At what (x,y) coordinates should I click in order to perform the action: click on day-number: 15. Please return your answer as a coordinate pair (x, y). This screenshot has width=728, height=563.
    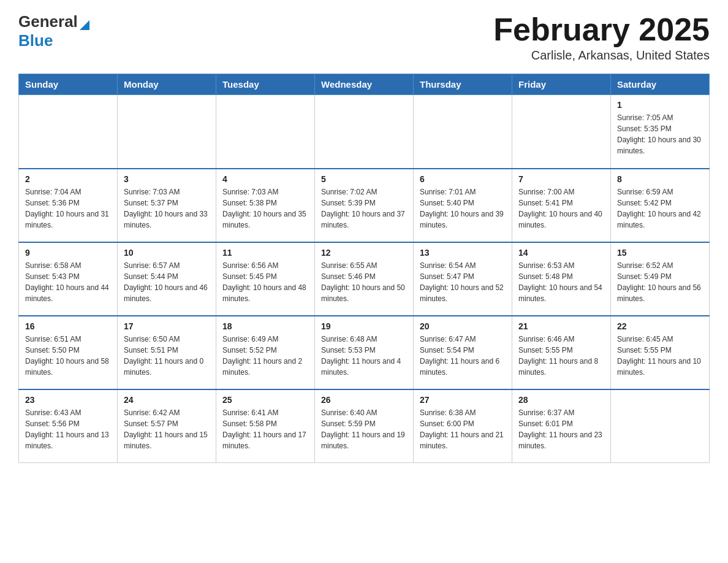
    Looking at the image, I should click on (660, 253).